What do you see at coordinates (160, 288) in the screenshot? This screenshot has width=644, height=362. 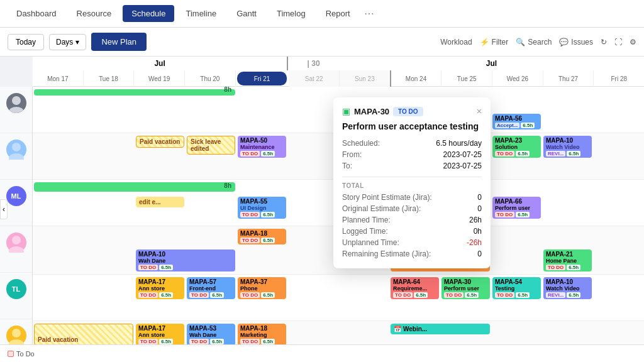 I see `task-mapa17-tl: MAPA-17 Ann store TO DO 6.5h` at bounding box center [160, 288].